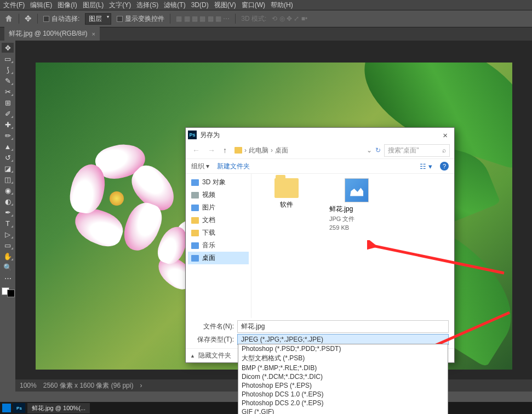  Describe the element at coordinates (201, 167) in the screenshot. I see `organize-button: 组织 ▾` at that location.